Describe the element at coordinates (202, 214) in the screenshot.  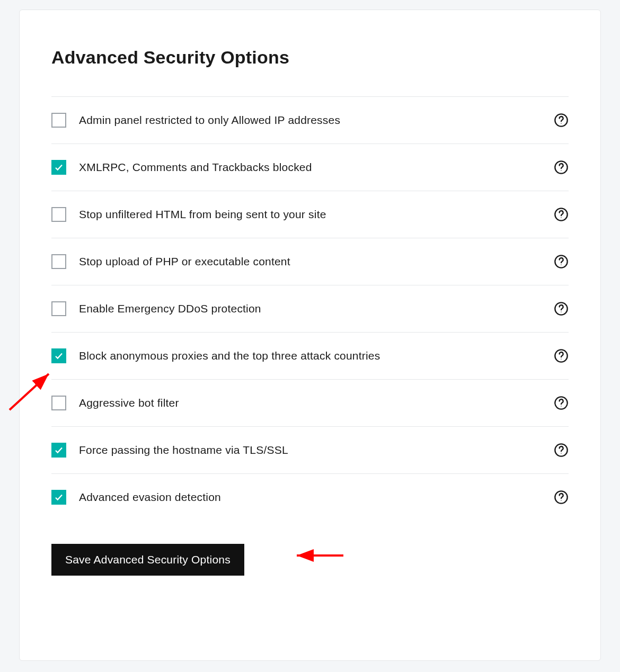
I see `option-label: Stop unfiltered HTML from being sent to …` at that location.